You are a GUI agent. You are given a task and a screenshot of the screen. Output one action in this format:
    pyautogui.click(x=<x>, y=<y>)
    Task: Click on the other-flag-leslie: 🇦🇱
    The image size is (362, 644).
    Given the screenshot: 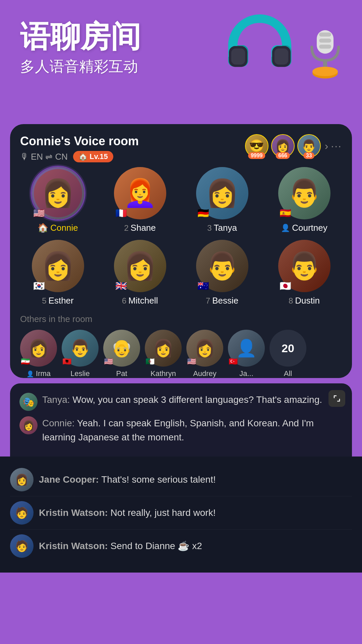 What is the action you would take?
    pyautogui.click(x=67, y=362)
    